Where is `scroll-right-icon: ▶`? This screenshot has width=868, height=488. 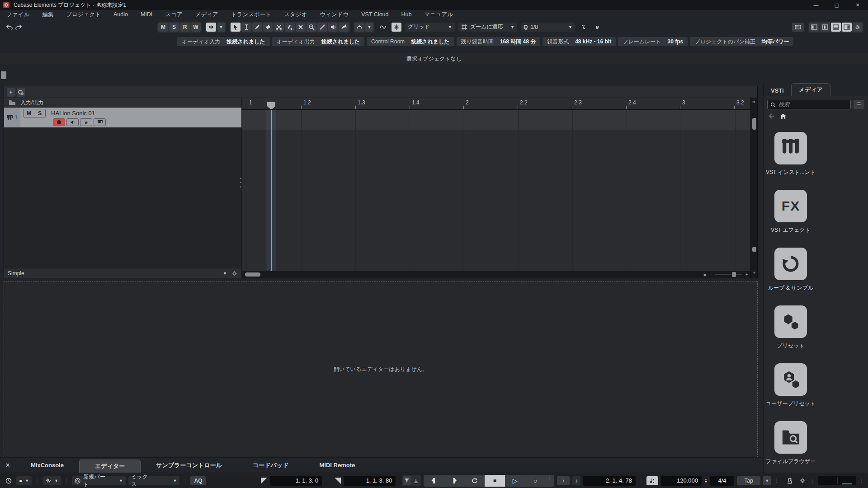
scroll-right-icon: ▶ is located at coordinates (705, 275).